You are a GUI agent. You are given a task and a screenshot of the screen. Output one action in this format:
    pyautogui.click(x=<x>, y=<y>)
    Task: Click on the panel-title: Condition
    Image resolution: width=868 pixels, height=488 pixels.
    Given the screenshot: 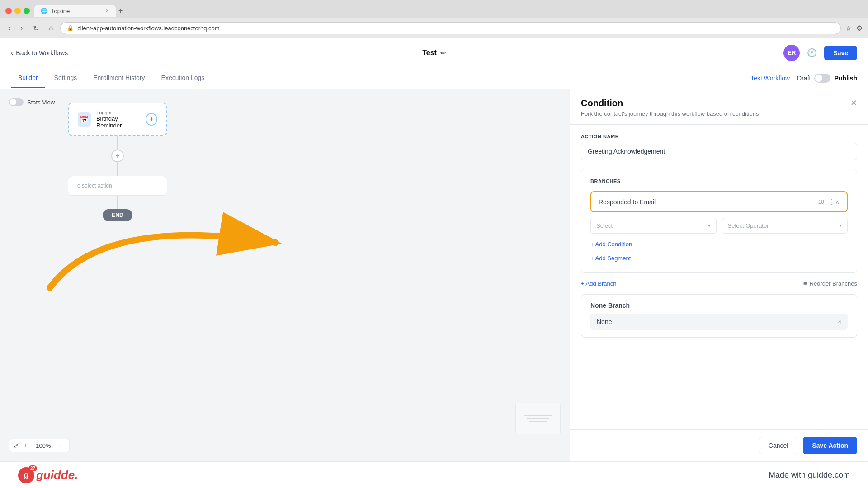 What is the action you would take?
    pyautogui.click(x=670, y=103)
    